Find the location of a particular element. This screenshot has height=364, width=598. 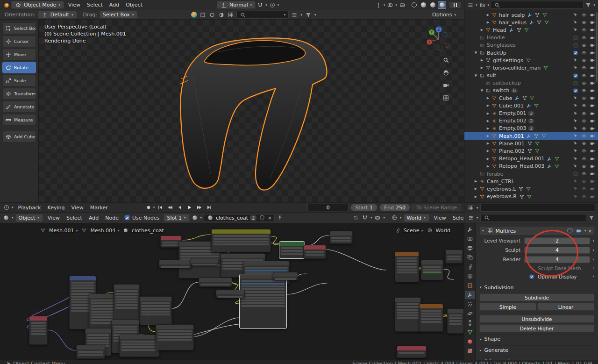

tab-view-layer is located at coordinates (470, 257).